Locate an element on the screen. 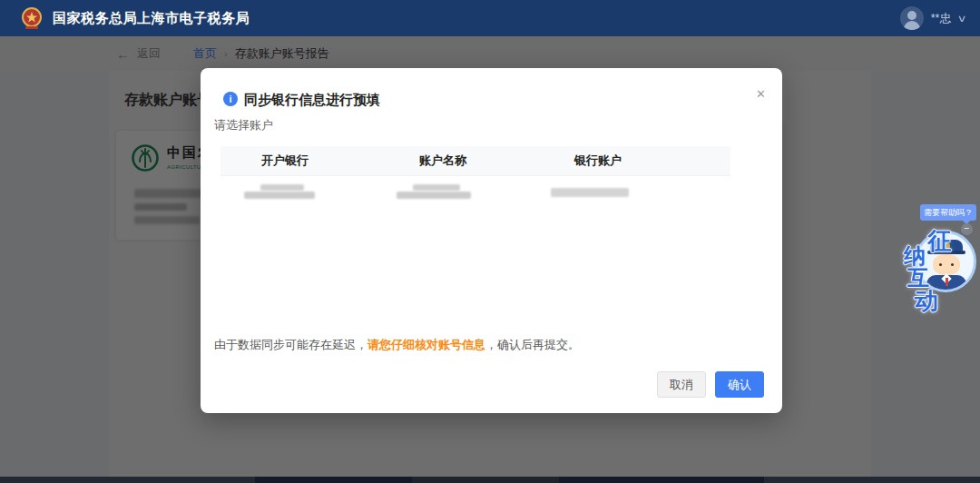 This screenshot has height=483, width=980. app-title: 国家税务总局上海市电子税务局 is located at coordinates (151, 18).